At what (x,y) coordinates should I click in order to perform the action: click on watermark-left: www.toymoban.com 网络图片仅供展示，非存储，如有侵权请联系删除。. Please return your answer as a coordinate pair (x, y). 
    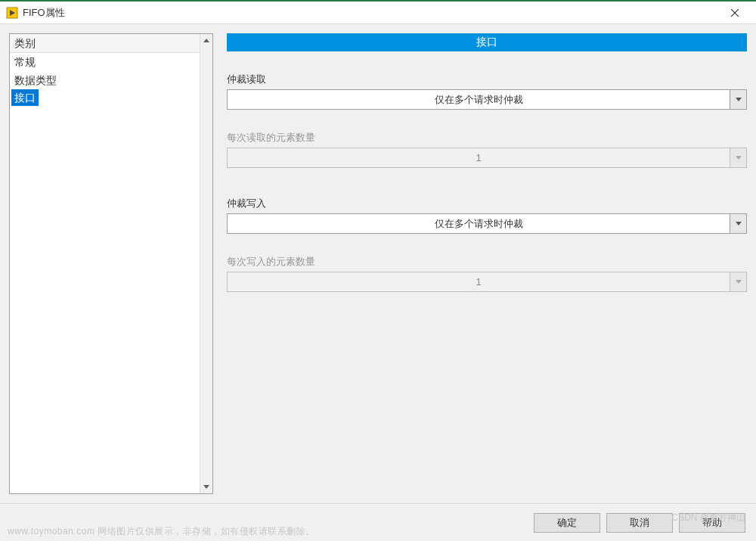
    Looking at the image, I should click on (162, 531).